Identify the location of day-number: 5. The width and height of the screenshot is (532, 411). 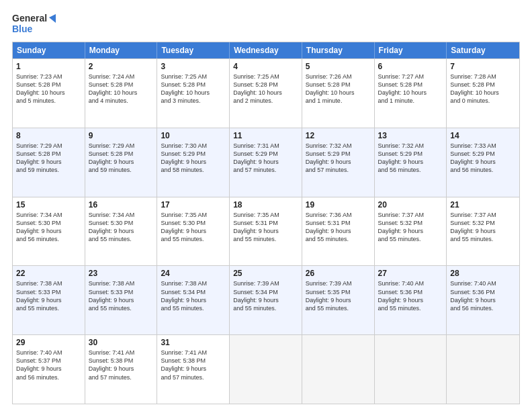
(339, 66).